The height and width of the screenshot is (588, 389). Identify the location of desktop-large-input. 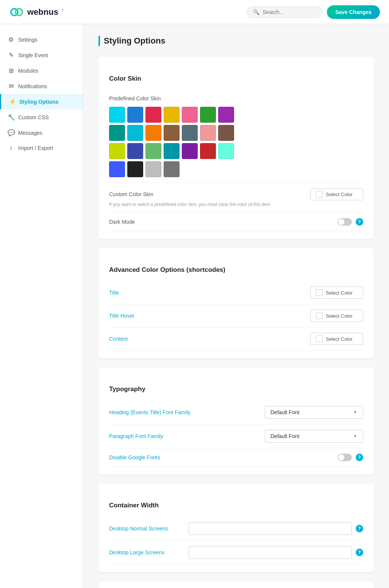
(270, 552).